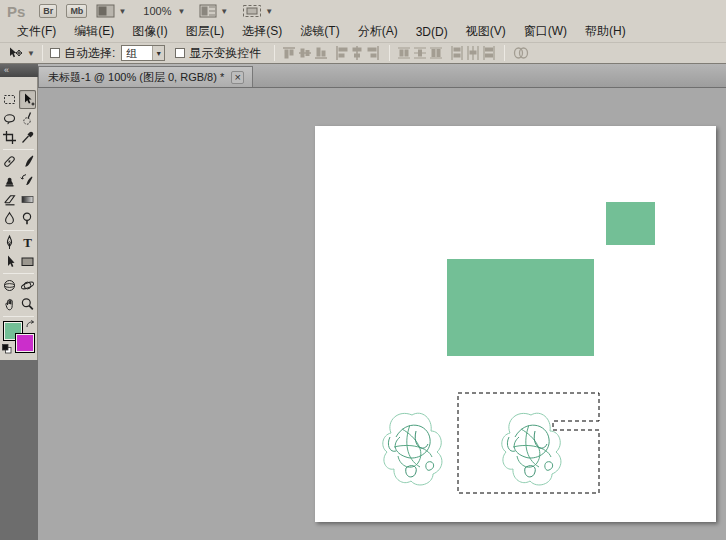 The width and height of the screenshot is (726, 540). What do you see at coordinates (363, 76) in the screenshot?
I see `document-tab-row: « 未标题-1 @ 100% (图层 0, RGB/8) * ×` at bounding box center [363, 76].